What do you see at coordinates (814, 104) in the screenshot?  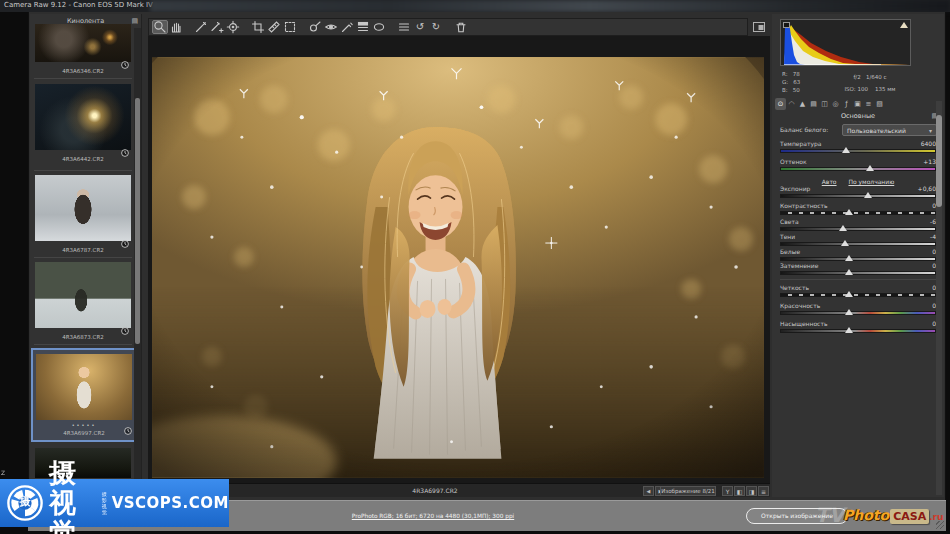 I see `tab-hsl: ▤` at bounding box center [814, 104].